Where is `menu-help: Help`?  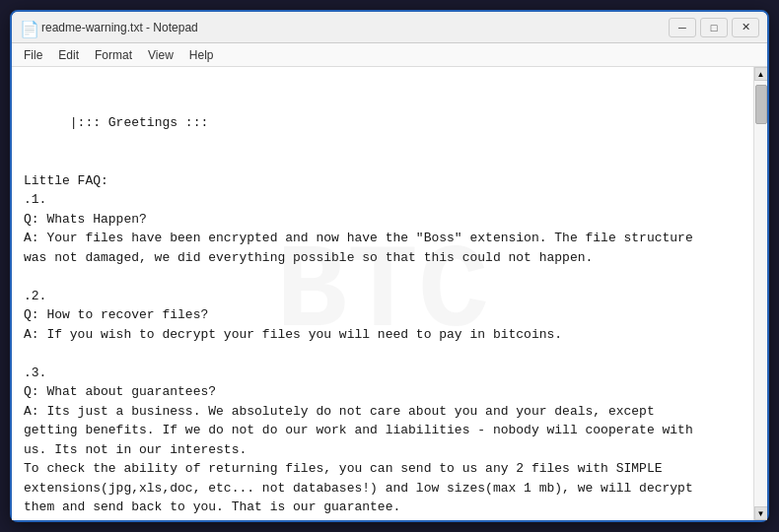
menu-help: Help is located at coordinates (201, 55).